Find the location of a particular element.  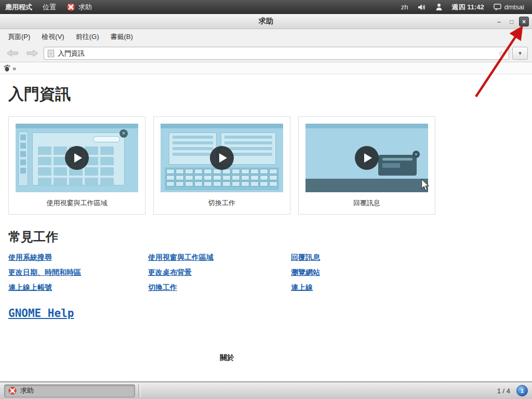

clock-label: 週四 11:42 is located at coordinates (468, 7).